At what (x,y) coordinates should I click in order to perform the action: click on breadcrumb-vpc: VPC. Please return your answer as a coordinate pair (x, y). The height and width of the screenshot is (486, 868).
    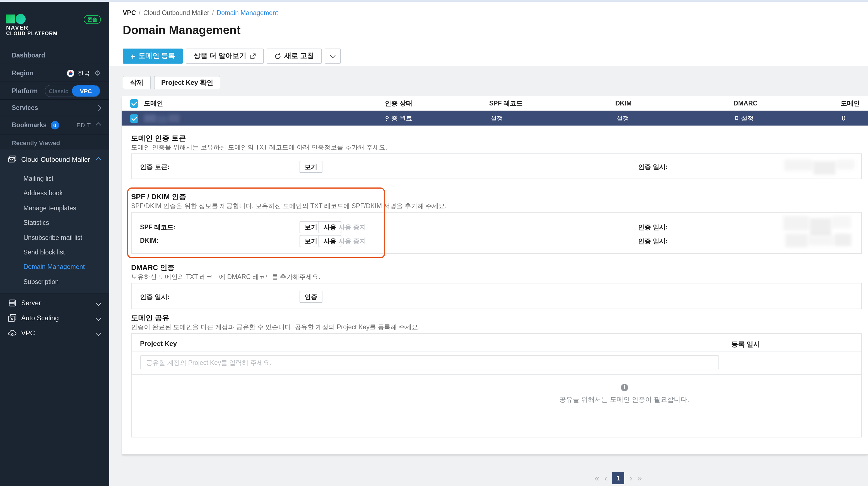
    Looking at the image, I should click on (129, 13).